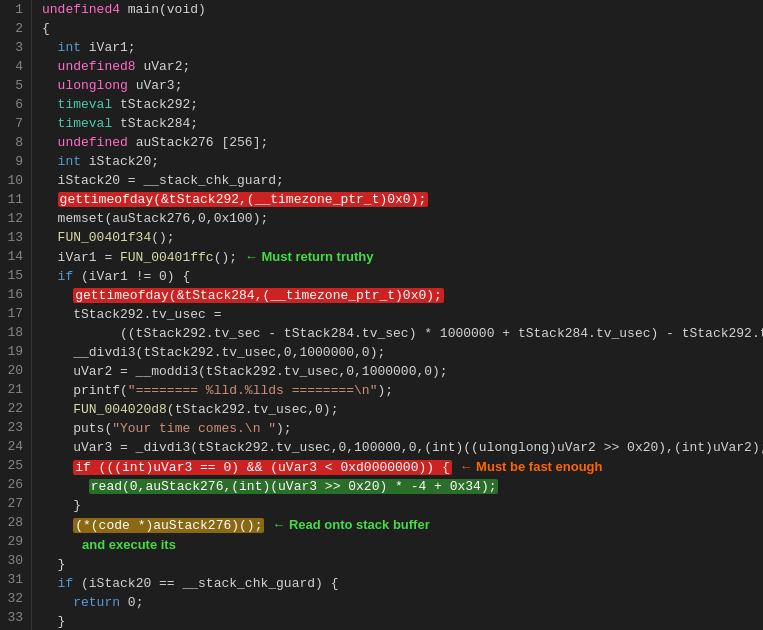 The image size is (763, 630). What do you see at coordinates (402, 486) in the screenshot?
I see `code-line-28: read(0,auStack276,(int)(uVar3 >> 0x20) *…` at bounding box center [402, 486].